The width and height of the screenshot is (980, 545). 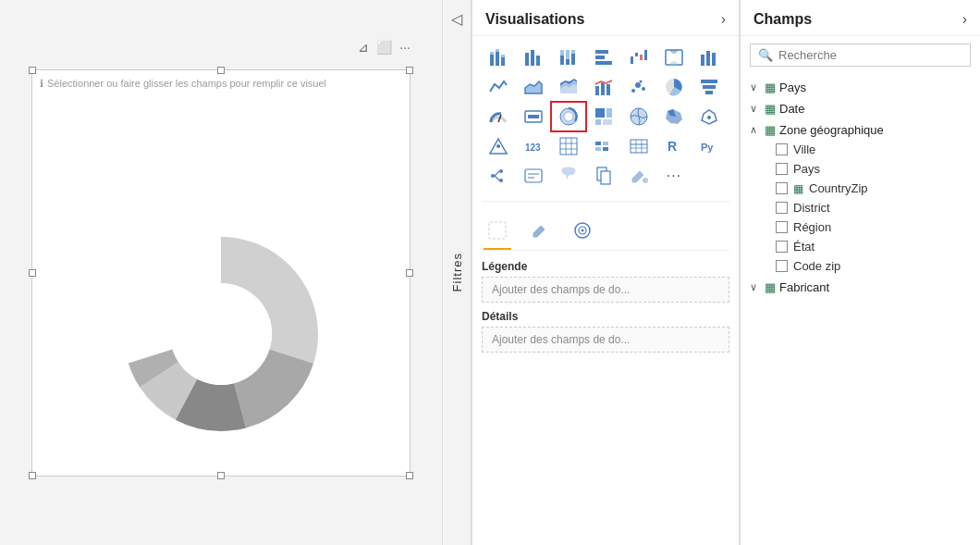 What do you see at coordinates (793, 87) in the screenshot?
I see `tree-group-pays-name: Pays` at bounding box center [793, 87].